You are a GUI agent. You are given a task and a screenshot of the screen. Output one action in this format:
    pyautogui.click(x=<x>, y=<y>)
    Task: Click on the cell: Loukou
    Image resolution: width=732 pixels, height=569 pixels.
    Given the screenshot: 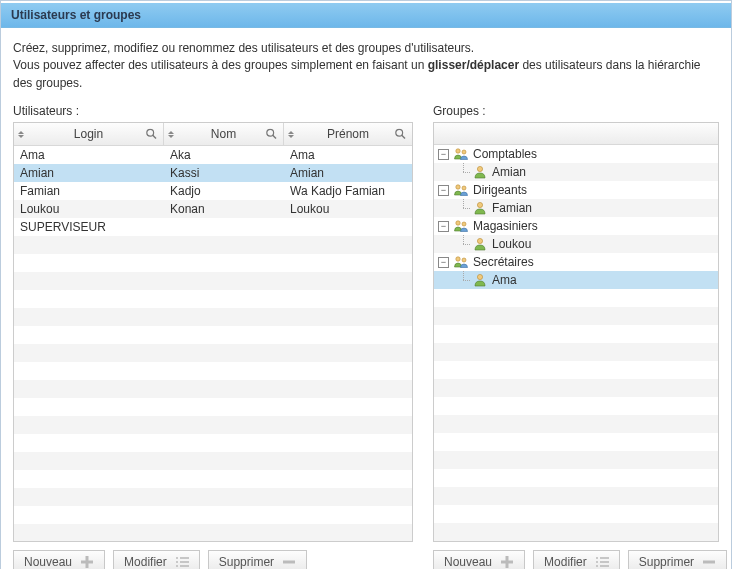 What is the action you would take?
    pyautogui.click(x=348, y=209)
    